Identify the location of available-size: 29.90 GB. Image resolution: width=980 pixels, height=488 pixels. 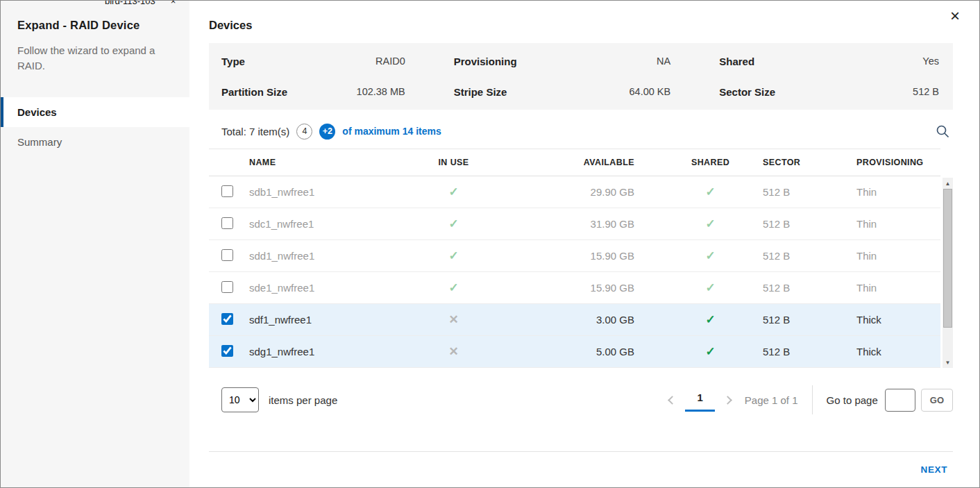
(589, 192).